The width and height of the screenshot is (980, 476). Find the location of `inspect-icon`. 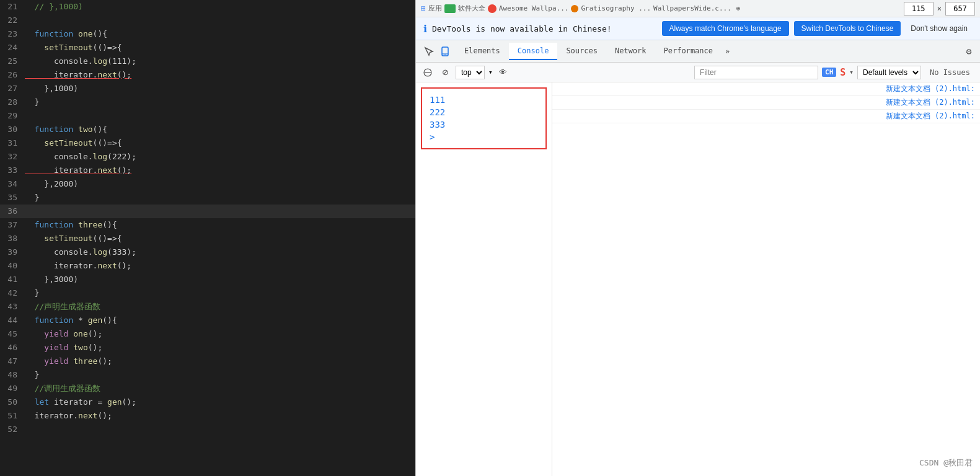

inspect-icon is located at coordinates (429, 51).